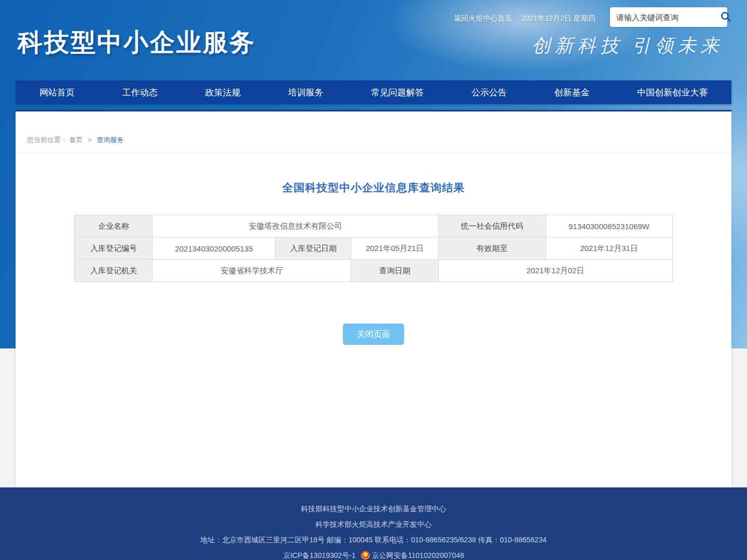 This screenshot has height=560, width=747. What do you see at coordinates (492, 249) in the screenshot?
I see `field-label: 有效期至` at bounding box center [492, 249].